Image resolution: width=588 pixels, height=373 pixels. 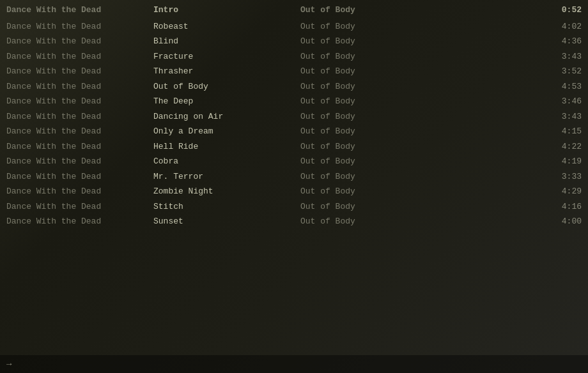 I want to click on table-row: Dance With the DeadZombie NightOut of Bo…, so click(x=294, y=192).